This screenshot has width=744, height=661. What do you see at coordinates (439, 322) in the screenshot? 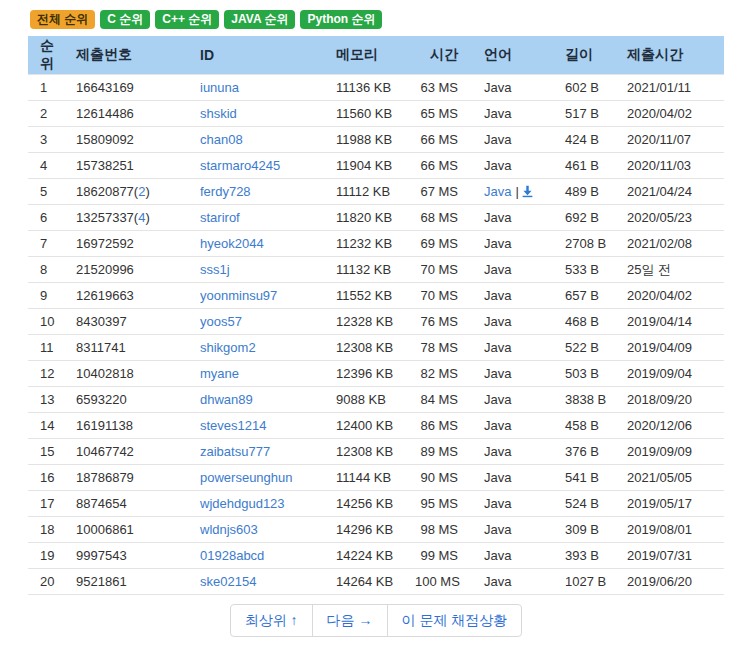
I see `time-cell: 76 MS` at bounding box center [439, 322].